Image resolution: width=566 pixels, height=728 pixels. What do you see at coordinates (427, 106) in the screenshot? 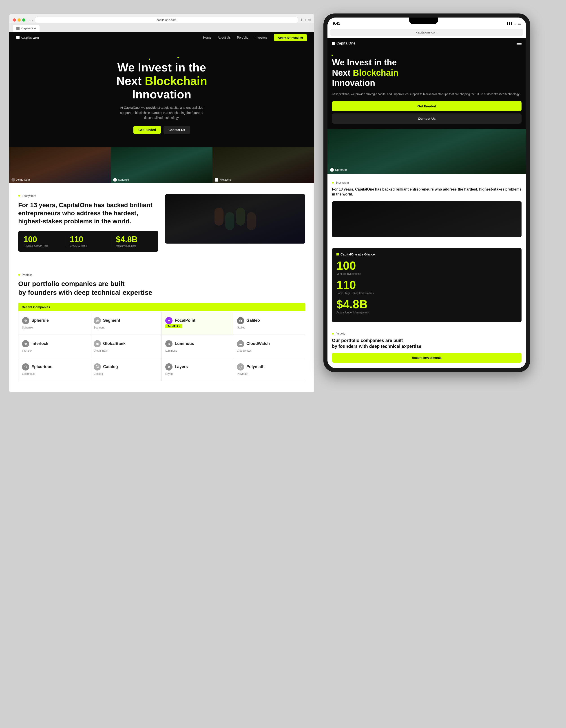
I see `mobile-get-funded-button: Get Funded` at bounding box center [427, 106].